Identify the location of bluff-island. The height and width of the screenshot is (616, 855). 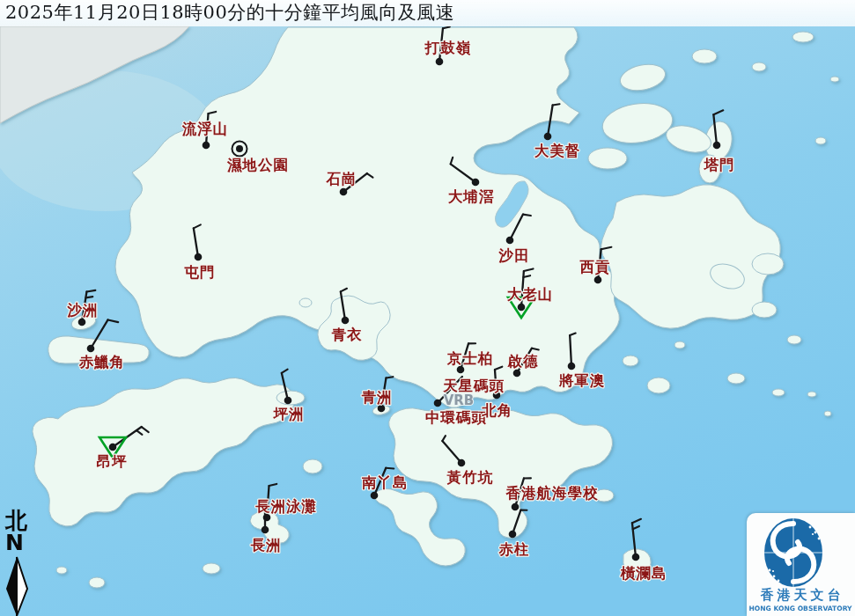
(778, 392).